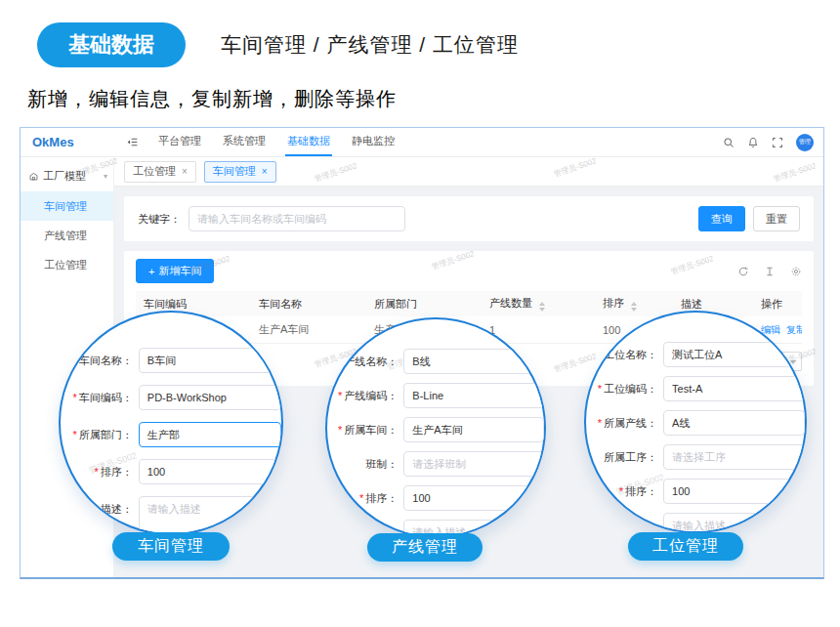  Describe the element at coordinates (66, 265) in the screenshot. I see `sidebar-item-station: 工位管理` at that location.